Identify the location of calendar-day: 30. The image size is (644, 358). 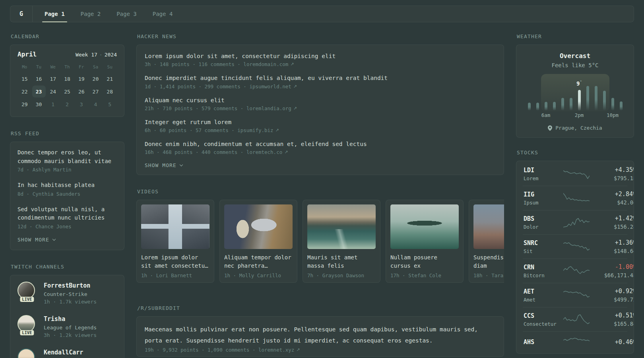
(39, 104).